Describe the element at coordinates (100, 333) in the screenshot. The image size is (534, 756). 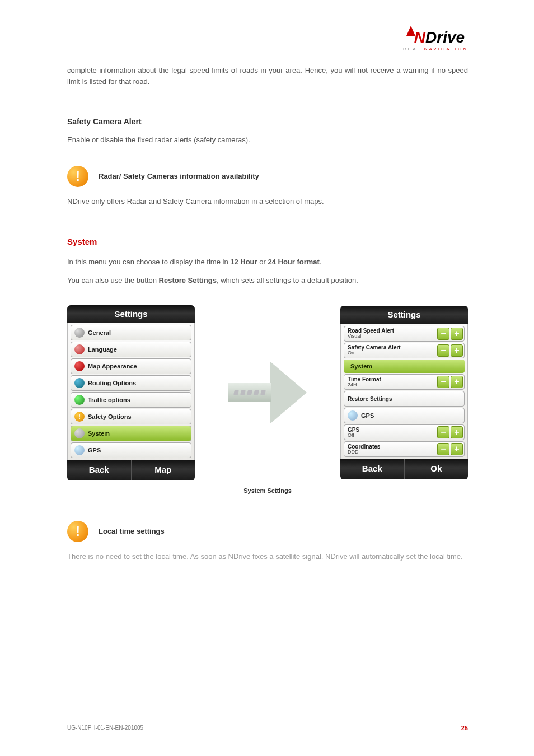
I see `menu-label: General` at that location.